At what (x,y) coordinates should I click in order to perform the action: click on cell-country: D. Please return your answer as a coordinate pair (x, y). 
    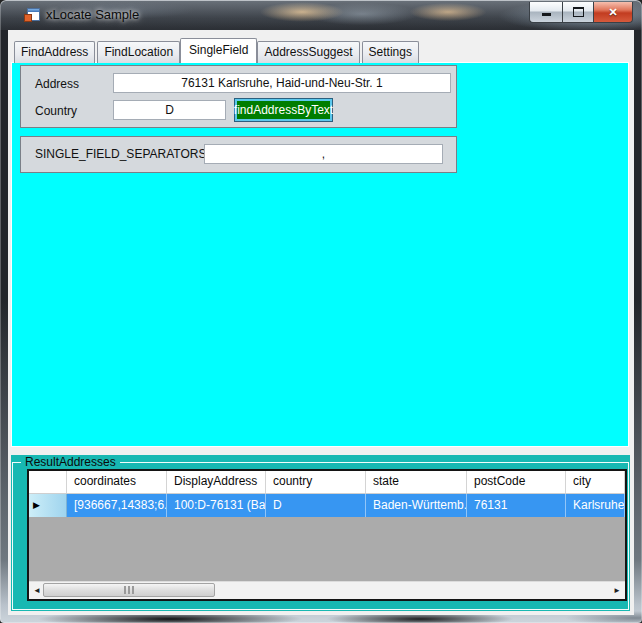
    Looking at the image, I should click on (316, 506).